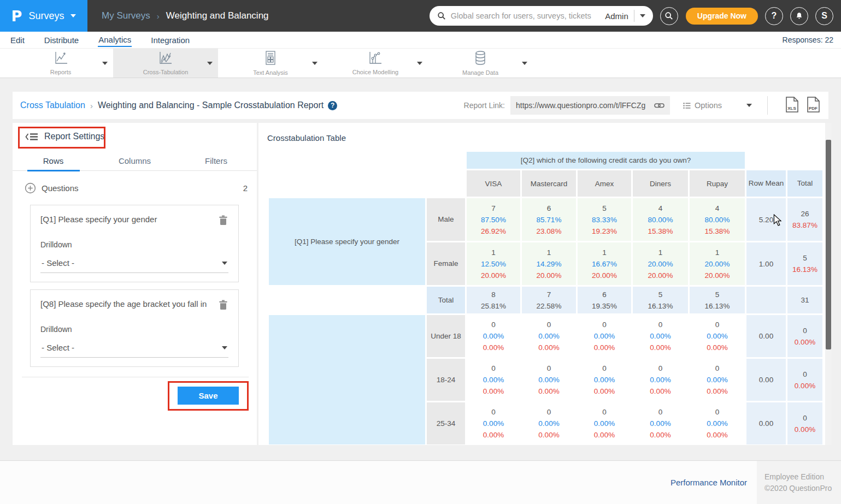 Image resolution: width=841 pixels, height=504 pixels. Describe the element at coordinates (766, 336) in the screenshot. I see `row-mean-cell: 0.00` at that location.